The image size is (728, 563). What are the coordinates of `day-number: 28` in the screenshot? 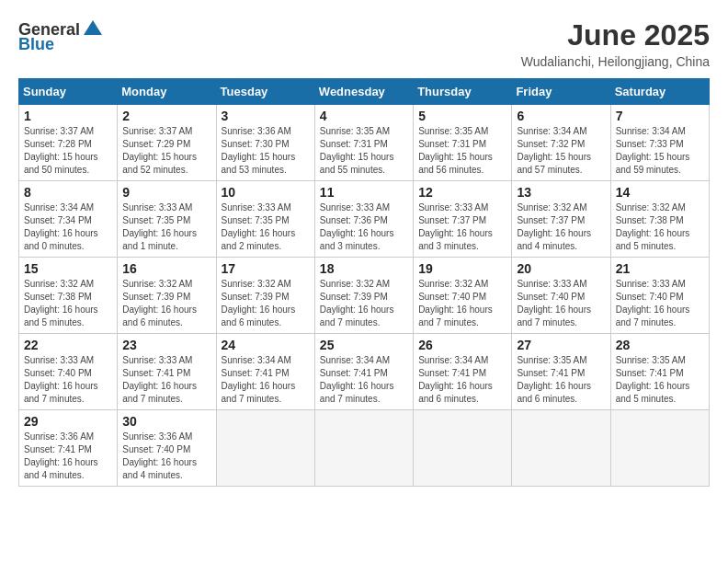 It's located at (660, 345).